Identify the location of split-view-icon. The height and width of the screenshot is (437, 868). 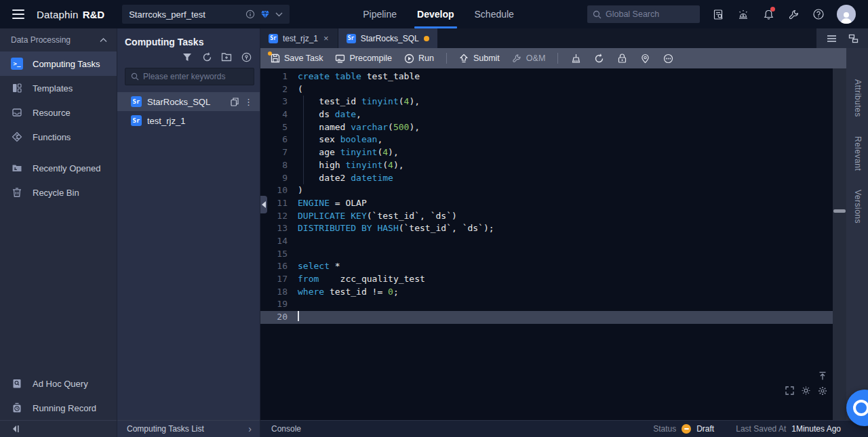
(853, 39).